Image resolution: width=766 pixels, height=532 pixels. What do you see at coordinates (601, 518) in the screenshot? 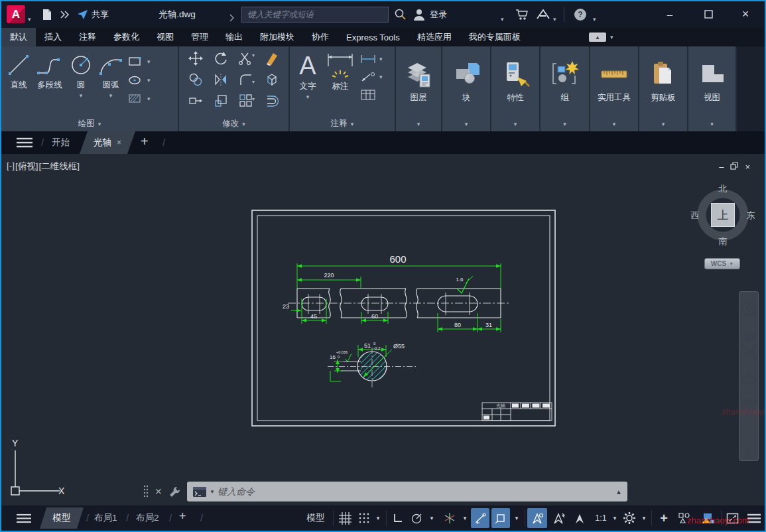
I see `annotation-scale-value: 1:1` at bounding box center [601, 518].